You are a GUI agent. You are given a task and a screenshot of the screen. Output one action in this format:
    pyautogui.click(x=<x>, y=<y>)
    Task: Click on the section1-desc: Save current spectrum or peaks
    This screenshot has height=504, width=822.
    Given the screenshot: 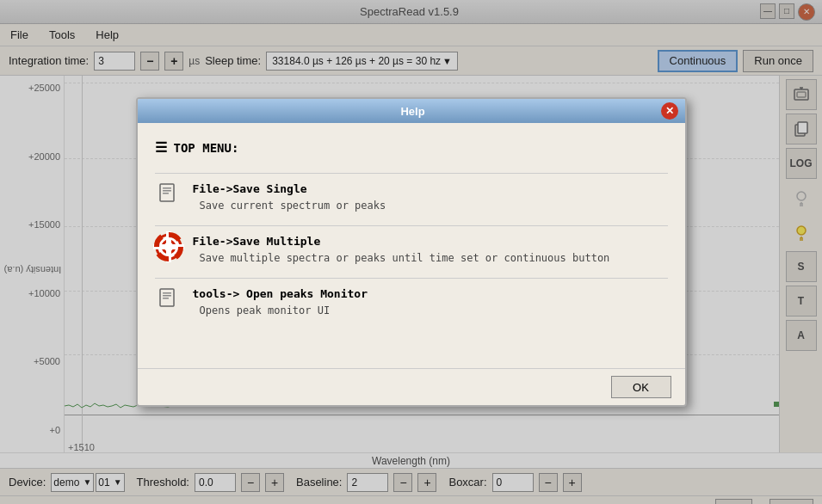 What is the action you would take?
    pyautogui.click(x=434, y=206)
    